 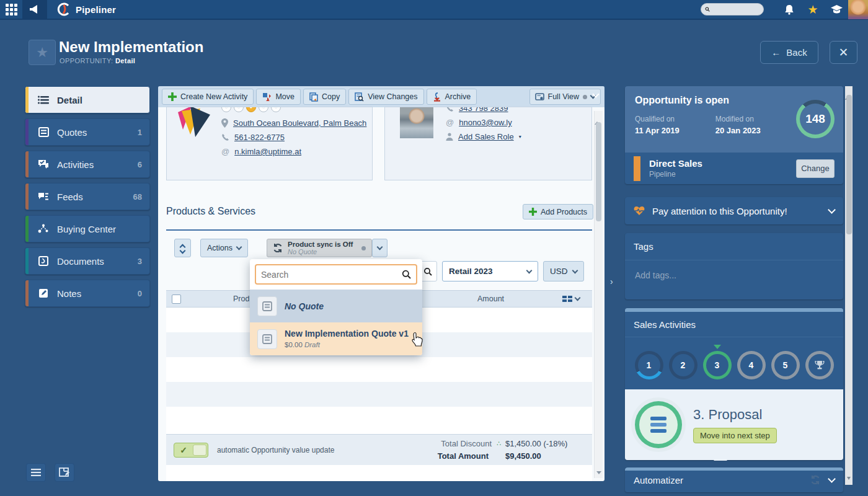 I want to click on account-email-link: n.kimla@uptime.at, so click(x=268, y=151).